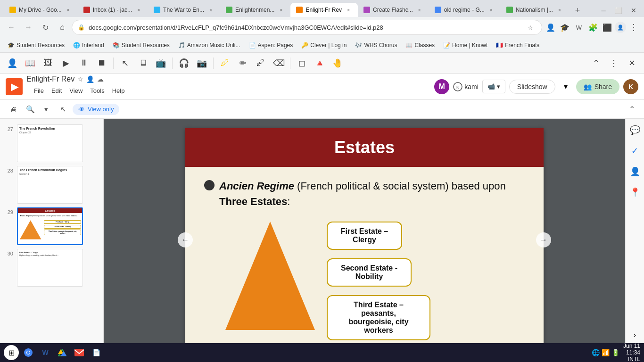 This screenshot has height=362, width=644. Describe the element at coordinates (141, 45) in the screenshot. I see `bookmark-student-resources-2: 📚 Student Resources` at that location.